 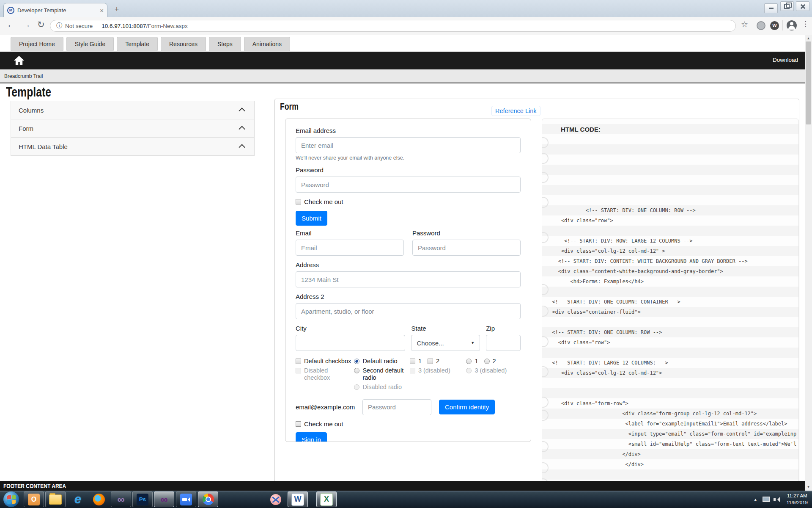 I want to click on accordion-item: Form, so click(x=133, y=129).